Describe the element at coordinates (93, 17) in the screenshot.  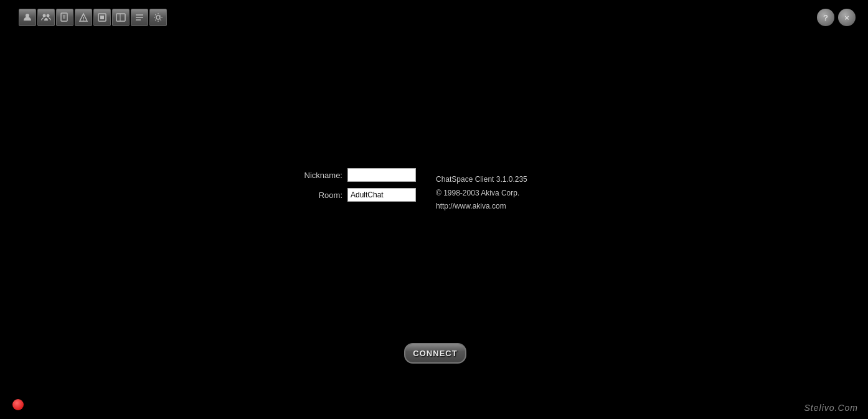
I see `toolbar` at that location.